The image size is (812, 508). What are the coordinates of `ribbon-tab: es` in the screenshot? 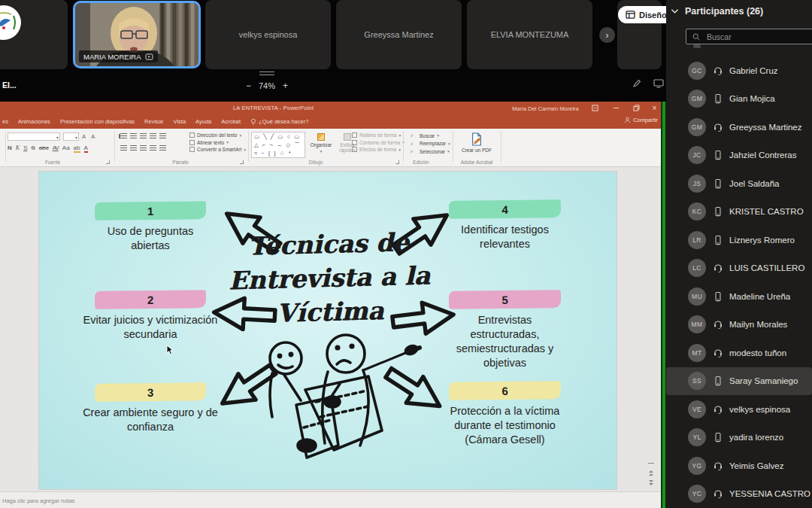 It's located at (5, 122).